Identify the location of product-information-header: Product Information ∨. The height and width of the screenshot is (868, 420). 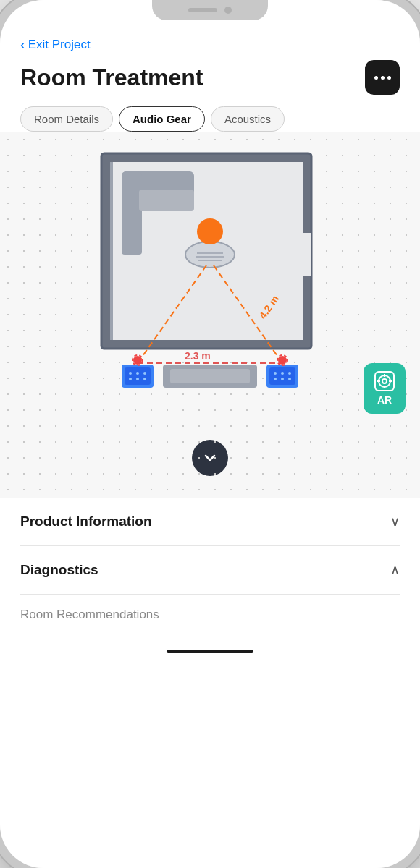
(210, 522).